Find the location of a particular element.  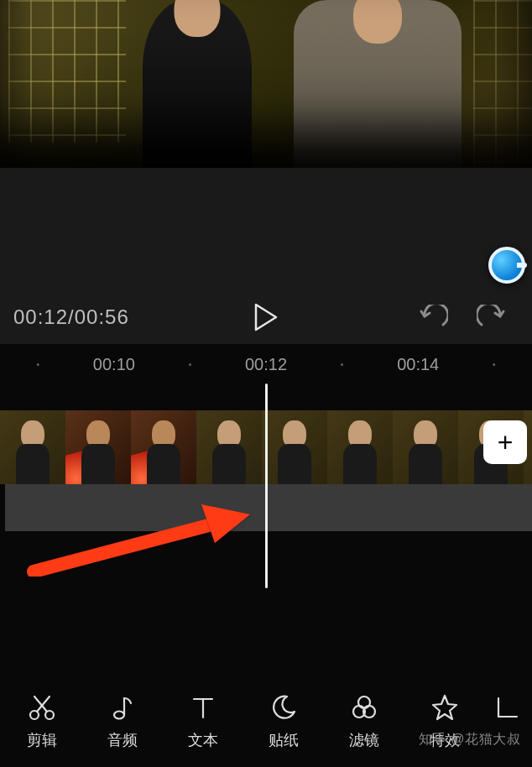

undo-button is located at coordinates (433, 318).